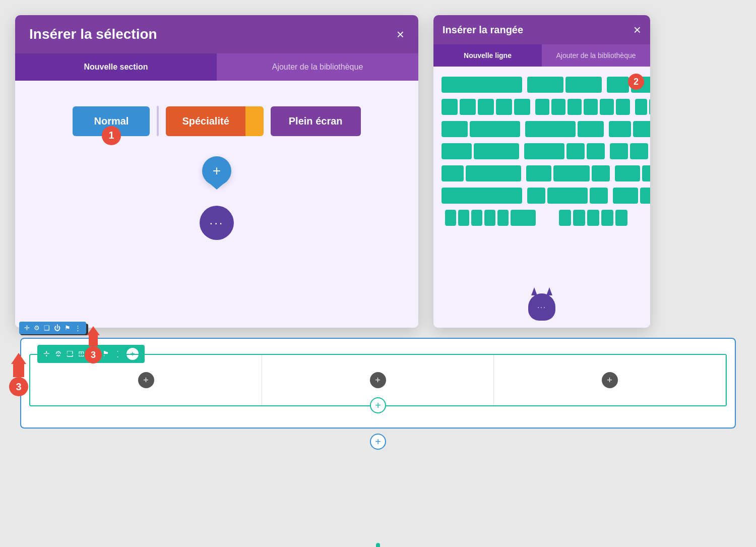 The height and width of the screenshot is (547, 756). Describe the element at coordinates (217, 67) in the screenshot. I see `insert-tabs: Nouvelle section Ajouter de la bibliothè…` at that location.